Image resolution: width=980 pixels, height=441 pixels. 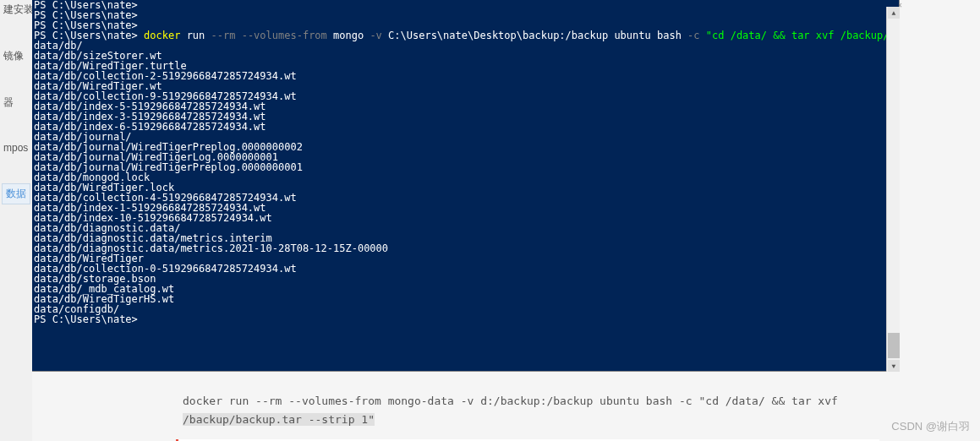 What do you see at coordinates (465, 309) in the screenshot?
I see `output-line: data/configdb/` at bounding box center [465, 309].